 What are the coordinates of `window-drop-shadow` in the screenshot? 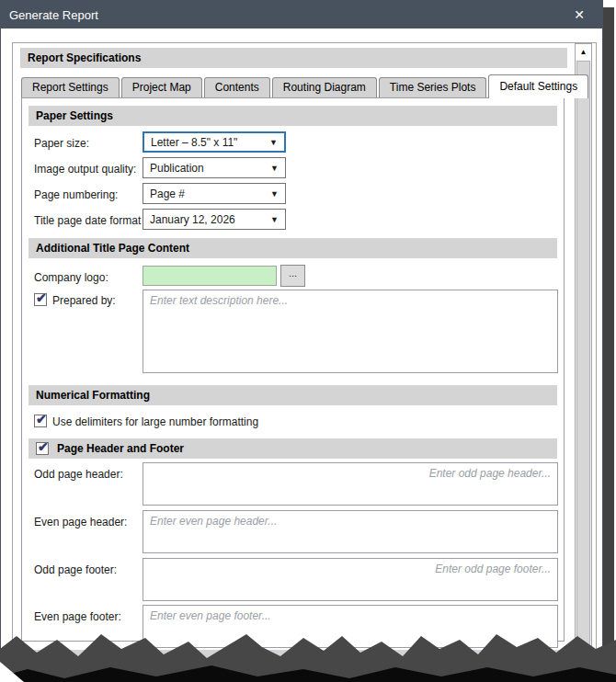 It's located at (609, 341).